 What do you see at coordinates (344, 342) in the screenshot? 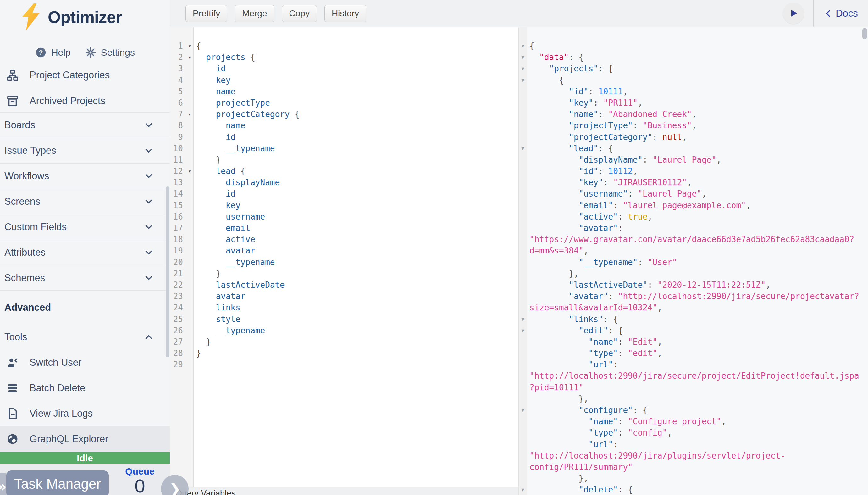
I see `editor-line: 27 }` at bounding box center [344, 342].